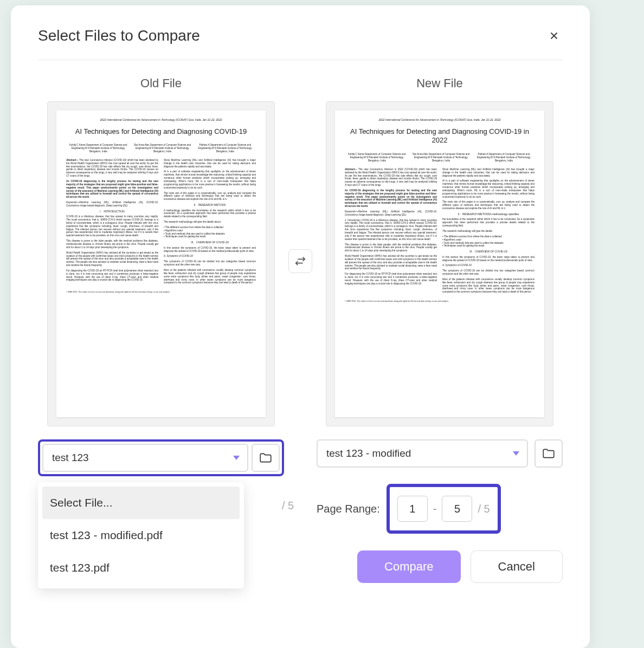  I want to click on old-total-pages: / 5, so click(288, 506).